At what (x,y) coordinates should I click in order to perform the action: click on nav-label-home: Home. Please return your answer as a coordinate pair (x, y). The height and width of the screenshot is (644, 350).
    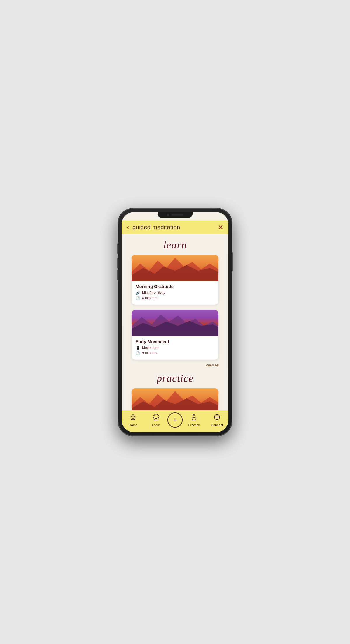
    Looking at the image, I should click on (133, 425).